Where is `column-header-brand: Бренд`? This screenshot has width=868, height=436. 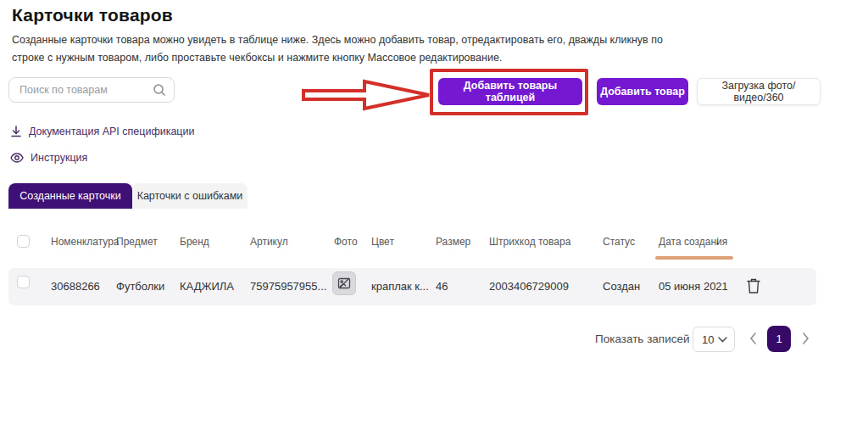
column-header-brand: Бренд is located at coordinates (195, 242).